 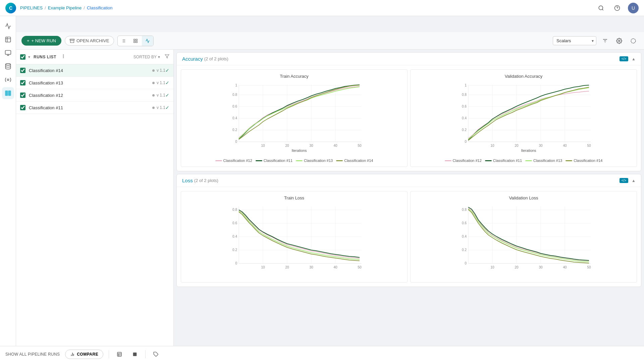 I want to click on new-run-button: + + NEW RUN, so click(x=42, y=41).